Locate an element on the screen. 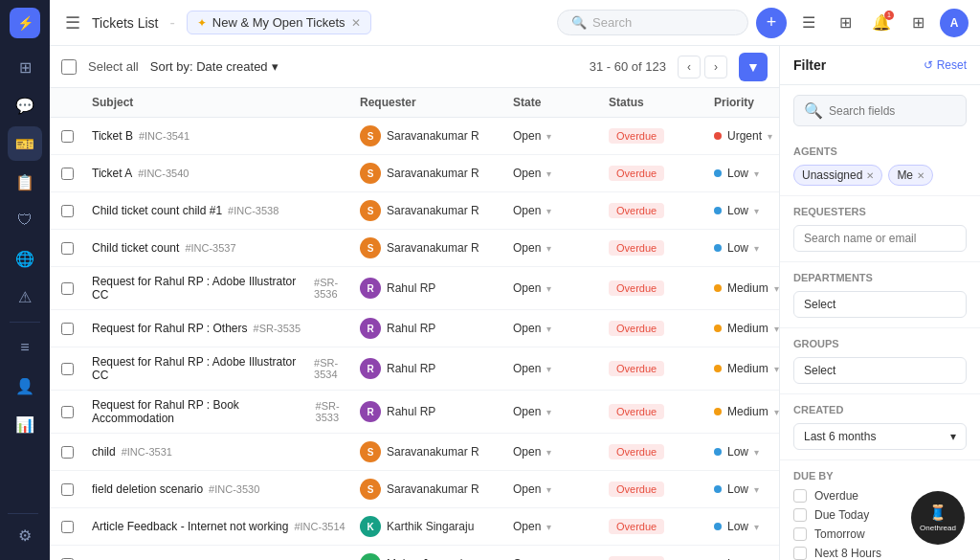 This screenshot has width=980, height=560. table-row: Ticket A #INC-3540 S Saravanakumar R Ope… is located at coordinates (414, 174).